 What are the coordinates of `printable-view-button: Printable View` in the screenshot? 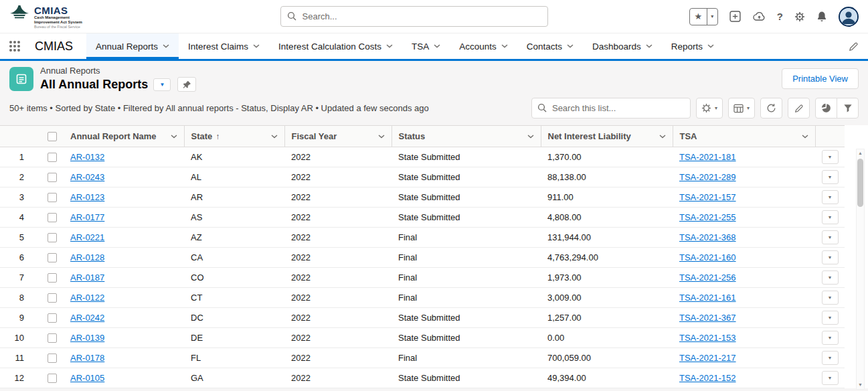 It's located at (820, 79).